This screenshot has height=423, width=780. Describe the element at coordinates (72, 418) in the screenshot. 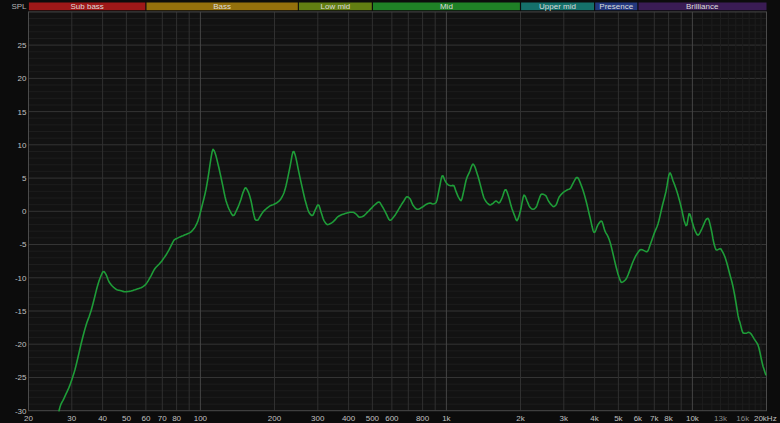

I see `svg-text: 30` at that location.